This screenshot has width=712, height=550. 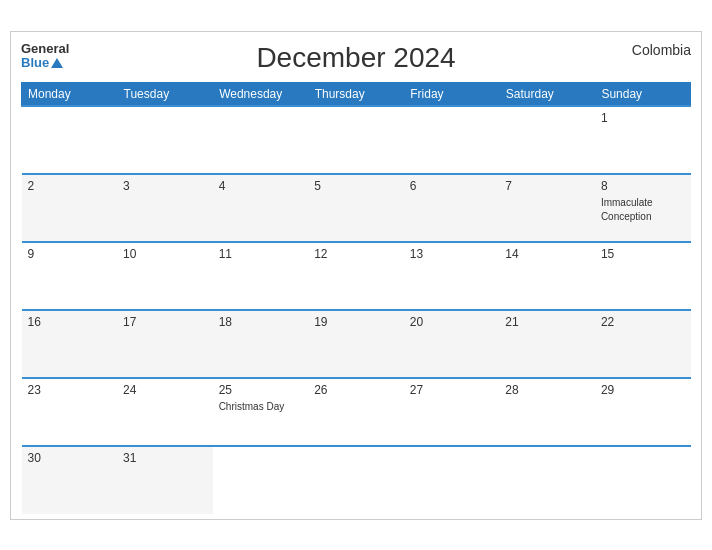 I want to click on calendar-row-1: 1, so click(x=356, y=140).